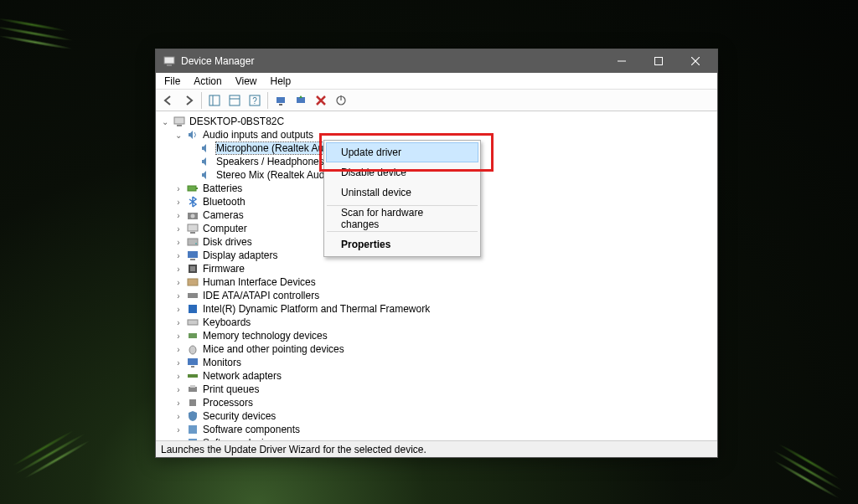 The image size is (858, 504). Describe the element at coordinates (437, 429) in the screenshot. I see `tree-swcomp: › Software components` at that location.